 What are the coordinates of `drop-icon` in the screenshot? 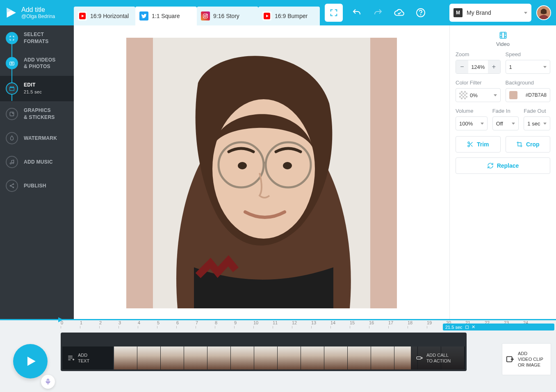 It's located at (12, 138).